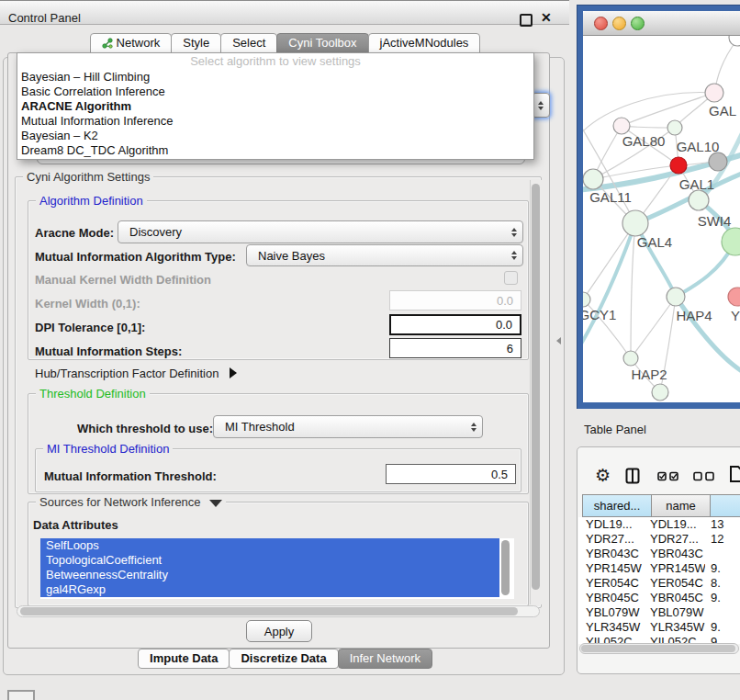  Describe the element at coordinates (88, 303) in the screenshot. I see `kernel-width-label: Kernel Width (0,1):` at that location.